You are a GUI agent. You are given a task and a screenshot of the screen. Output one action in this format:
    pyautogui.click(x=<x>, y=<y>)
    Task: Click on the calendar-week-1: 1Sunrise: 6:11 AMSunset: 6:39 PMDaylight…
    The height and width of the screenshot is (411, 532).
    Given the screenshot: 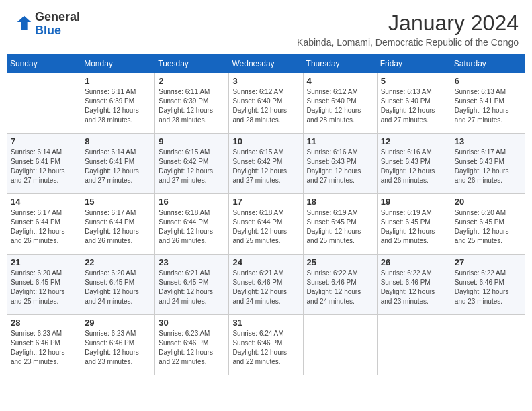 What is the action you would take?
    pyautogui.click(x=266, y=103)
    